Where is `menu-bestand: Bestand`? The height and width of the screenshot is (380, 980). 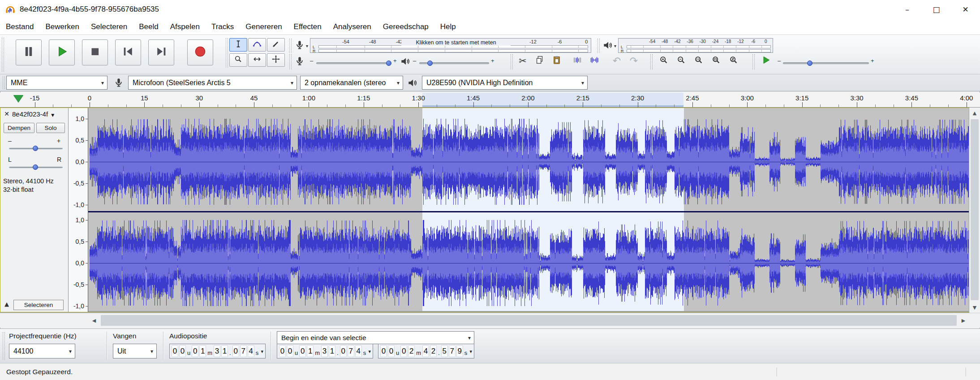 menu-bestand: Bestand is located at coordinates (20, 27).